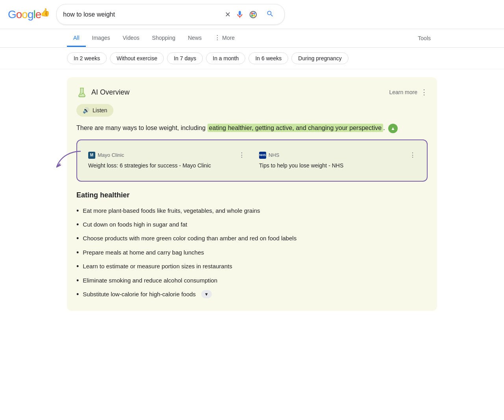 Image resolution: width=504 pixels, height=420 pixels. What do you see at coordinates (252, 58) in the screenshot?
I see `filter-chips: In 2 weeks Without exercise In 7 days In…` at bounding box center [252, 58].